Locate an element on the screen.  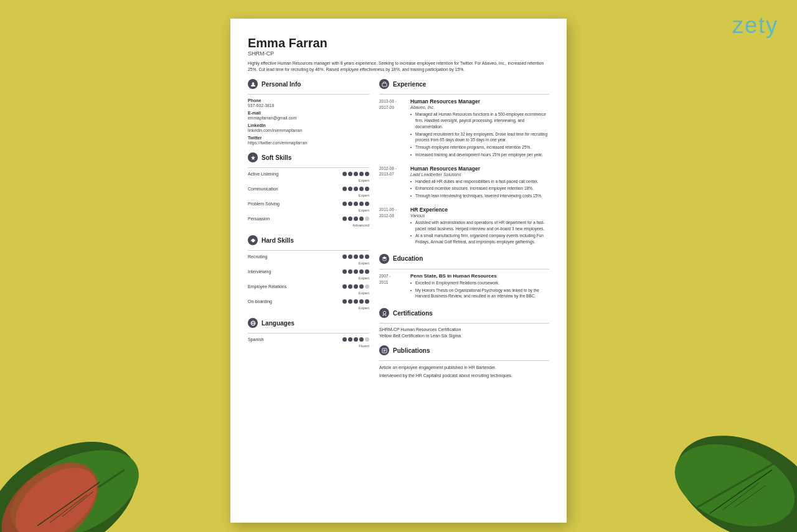
exp-content: HR Experience Various Assisted with admi… is located at coordinates (479, 226).